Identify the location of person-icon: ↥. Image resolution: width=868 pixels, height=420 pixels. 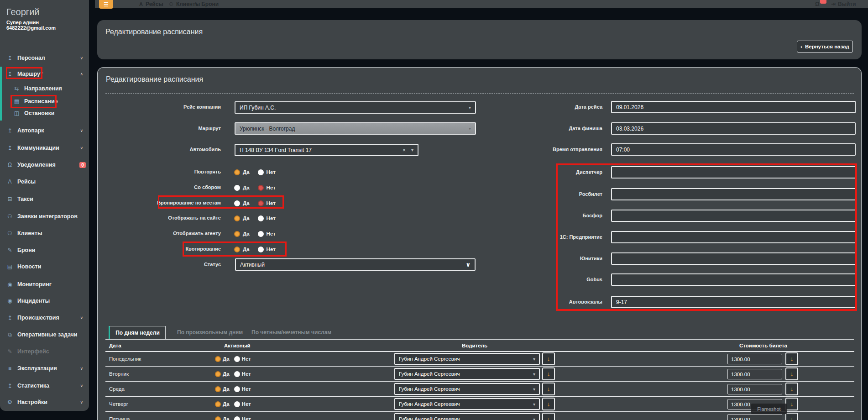
(10, 58).